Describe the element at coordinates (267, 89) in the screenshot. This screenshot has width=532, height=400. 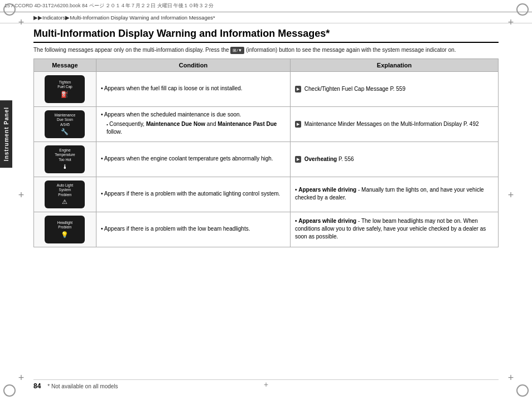
I see `table-row: TightenFuel Cap ⛽ Appears when the fuel …` at that location.